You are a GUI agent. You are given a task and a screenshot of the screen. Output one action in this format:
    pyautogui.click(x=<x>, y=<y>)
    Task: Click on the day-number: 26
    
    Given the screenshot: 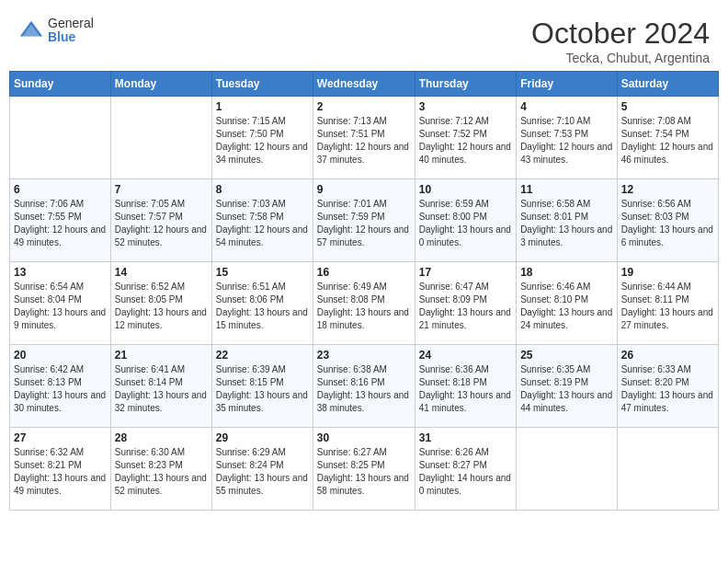 What is the action you would take?
    pyautogui.click(x=667, y=355)
    